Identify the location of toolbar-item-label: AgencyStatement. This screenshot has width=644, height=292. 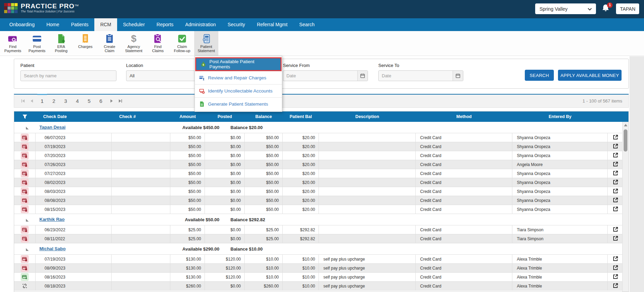
(134, 49).